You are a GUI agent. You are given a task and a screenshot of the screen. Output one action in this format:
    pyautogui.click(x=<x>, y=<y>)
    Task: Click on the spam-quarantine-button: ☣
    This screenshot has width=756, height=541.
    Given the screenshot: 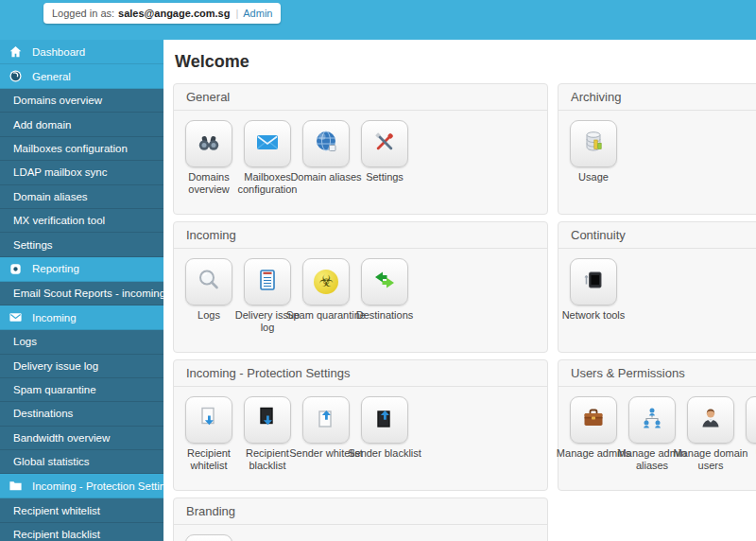 What is the action you would take?
    pyautogui.click(x=326, y=282)
    